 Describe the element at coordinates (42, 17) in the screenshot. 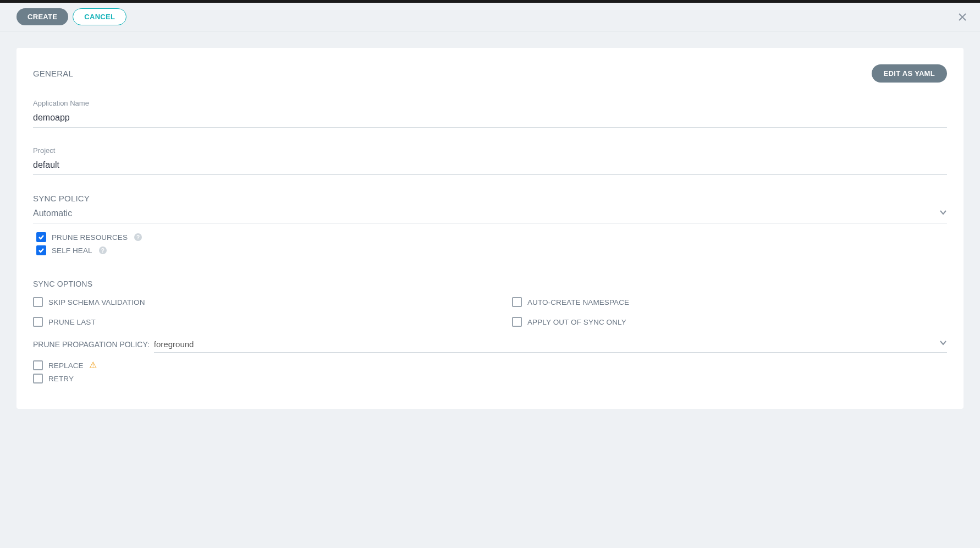

I see `create-button: CREATE` at that location.